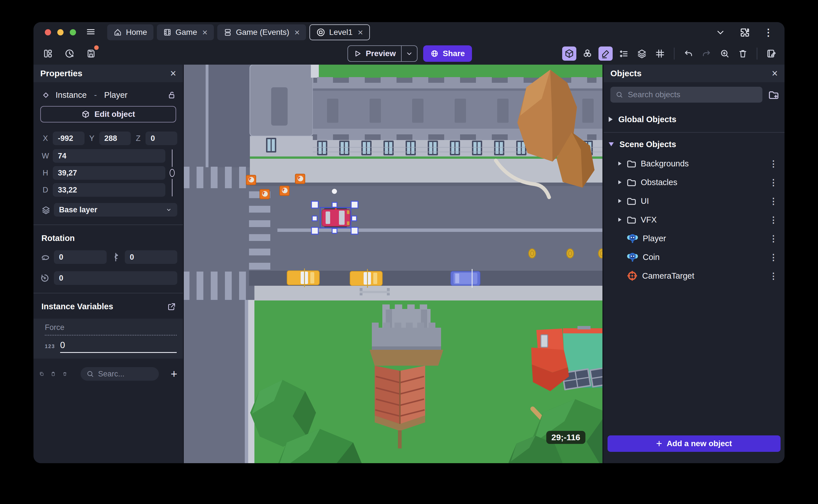 The height and width of the screenshot is (504, 818). I want to click on history-button, so click(69, 53).